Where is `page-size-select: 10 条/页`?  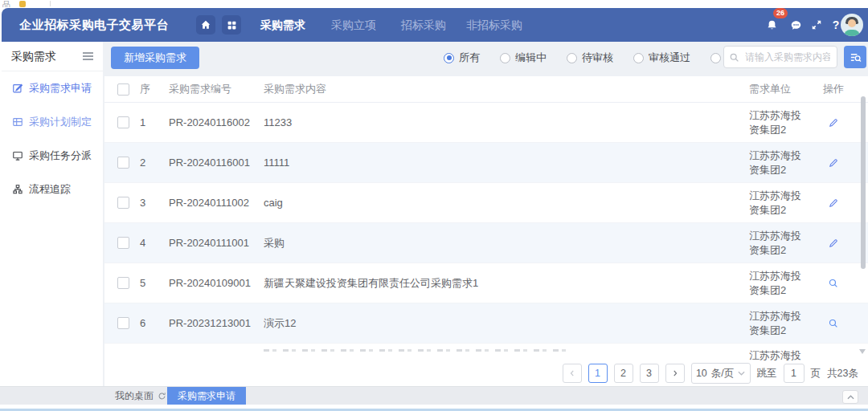 page-size-select: 10 条/页 is located at coordinates (721, 373).